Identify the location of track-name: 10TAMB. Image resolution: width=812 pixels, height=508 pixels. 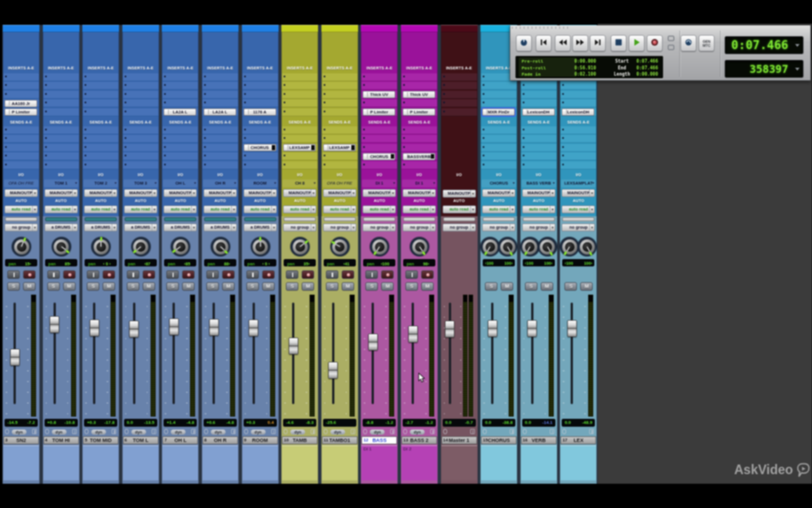
(300, 440).